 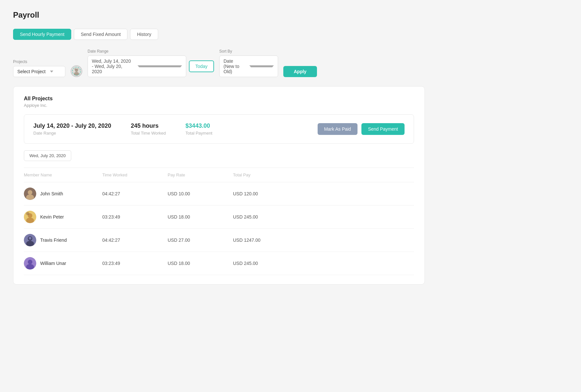 What do you see at coordinates (361, 129) in the screenshot?
I see `summary-actions: Mark As Paid Send Payment` at bounding box center [361, 129].